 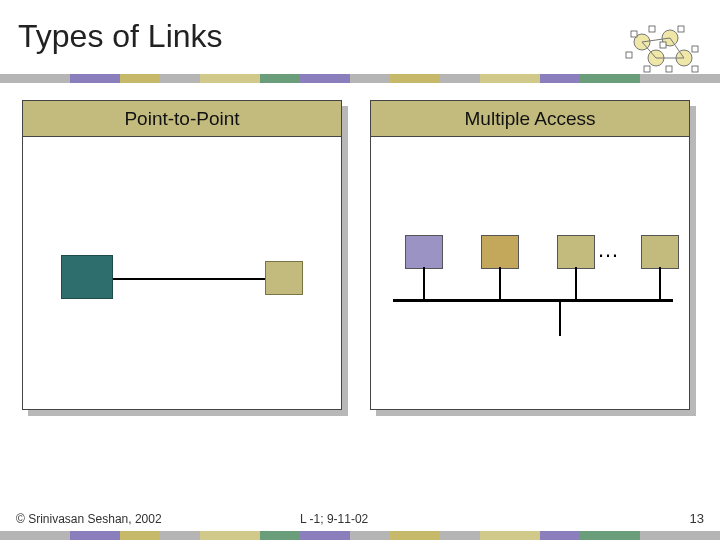 What do you see at coordinates (334, 519) in the screenshot?
I see `footer-lecture: L -1; 9-11-02` at bounding box center [334, 519].